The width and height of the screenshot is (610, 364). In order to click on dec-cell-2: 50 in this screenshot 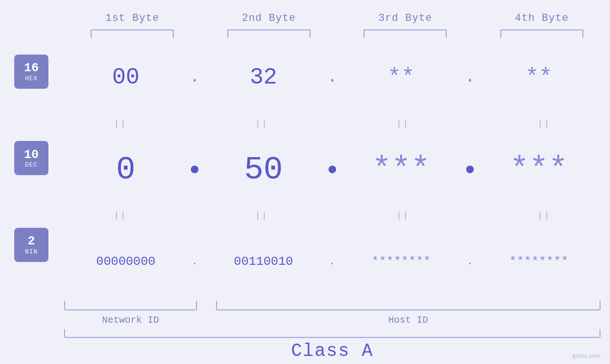, I will do `click(263, 170)`.